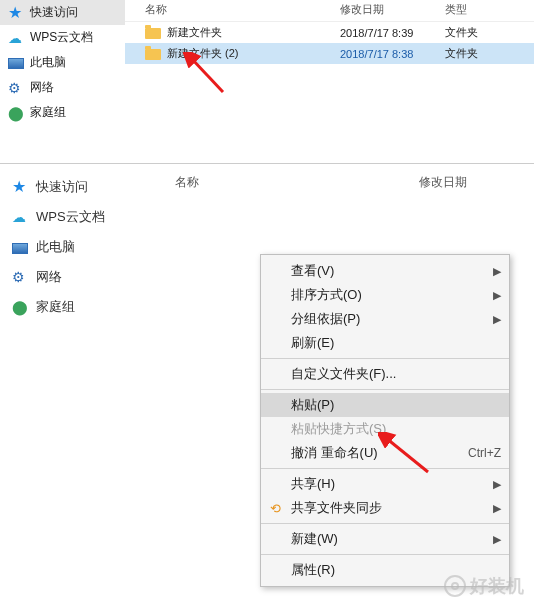  I want to click on menu-item-group: 分组依据(P)▶, so click(385, 319).